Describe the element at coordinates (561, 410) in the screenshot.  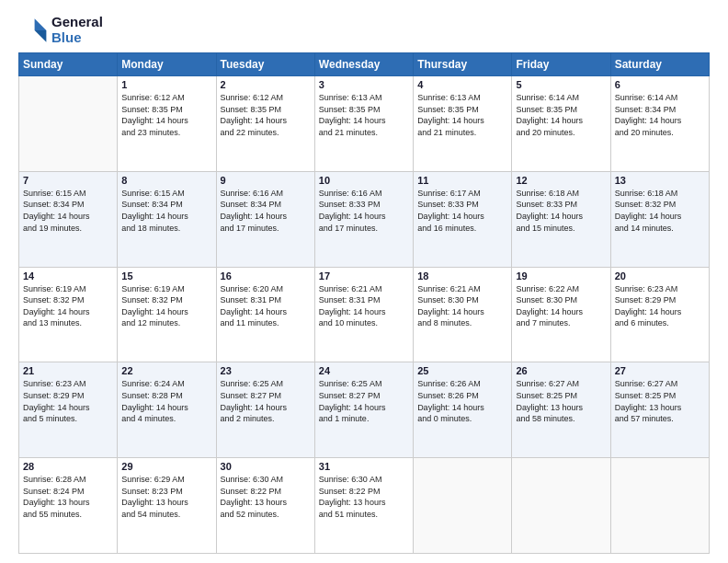
I see `calendar-cell: 26Sunrise: 6:27 AM Sunset: 8:25 PM Dayli…` at that location.